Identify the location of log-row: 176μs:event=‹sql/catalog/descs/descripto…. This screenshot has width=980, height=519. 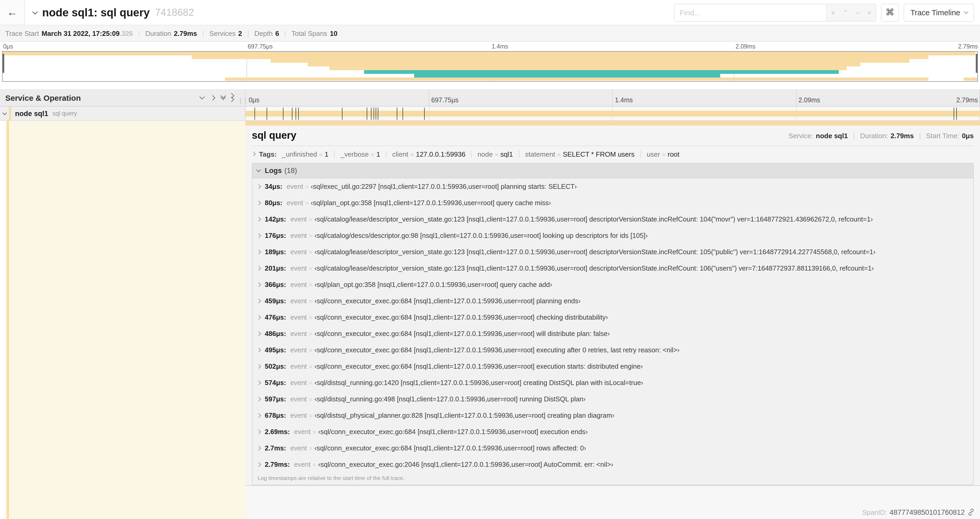
(612, 235).